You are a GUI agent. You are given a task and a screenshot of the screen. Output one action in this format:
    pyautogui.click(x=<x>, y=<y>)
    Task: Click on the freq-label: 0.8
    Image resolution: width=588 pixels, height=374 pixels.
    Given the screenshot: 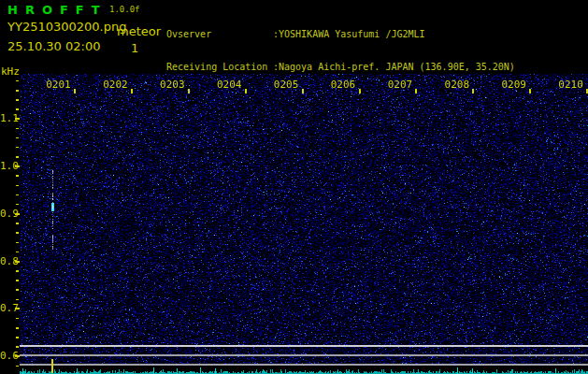 What is the action you would take?
    pyautogui.click(x=7, y=262)
    